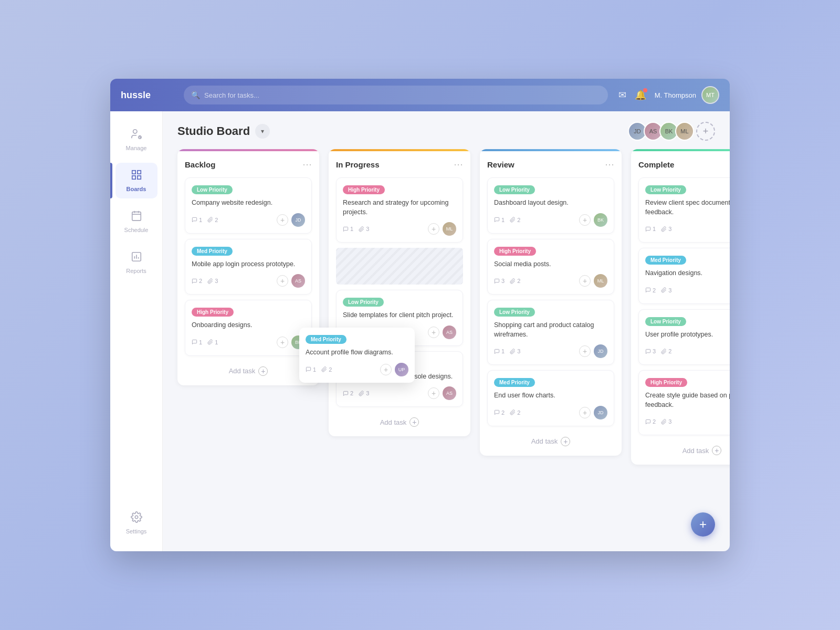  What do you see at coordinates (650, 351) in the screenshot?
I see `comment-count: 3` at bounding box center [650, 351].